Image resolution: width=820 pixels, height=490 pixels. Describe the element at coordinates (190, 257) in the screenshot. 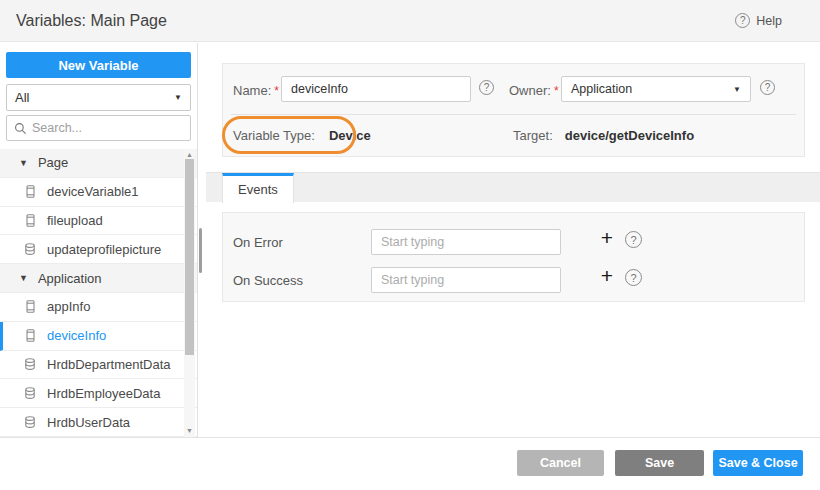

I see `sidebar-scrollbar-thumb` at that location.